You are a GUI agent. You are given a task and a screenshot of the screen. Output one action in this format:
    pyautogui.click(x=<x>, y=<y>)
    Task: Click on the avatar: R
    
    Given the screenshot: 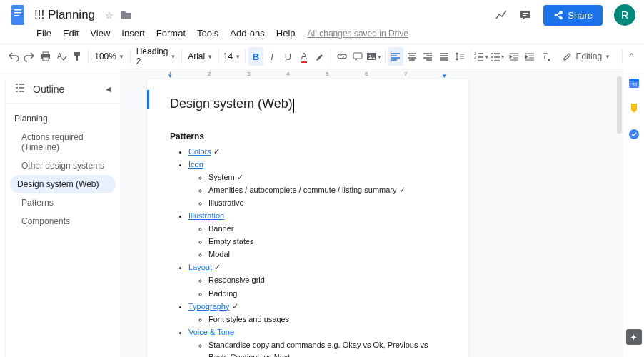 What is the action you would take?
    pyautogui.click(x=625, y=15)
    